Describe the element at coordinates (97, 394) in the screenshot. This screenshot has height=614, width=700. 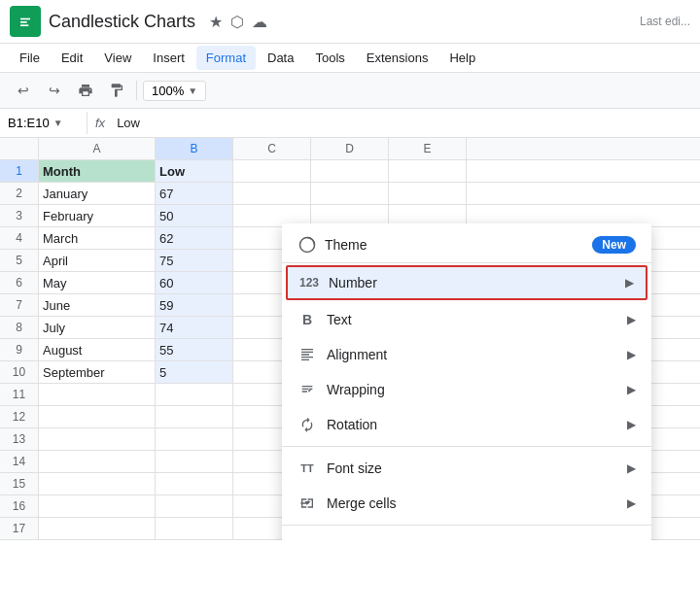
I see `cell-a11` at that location.